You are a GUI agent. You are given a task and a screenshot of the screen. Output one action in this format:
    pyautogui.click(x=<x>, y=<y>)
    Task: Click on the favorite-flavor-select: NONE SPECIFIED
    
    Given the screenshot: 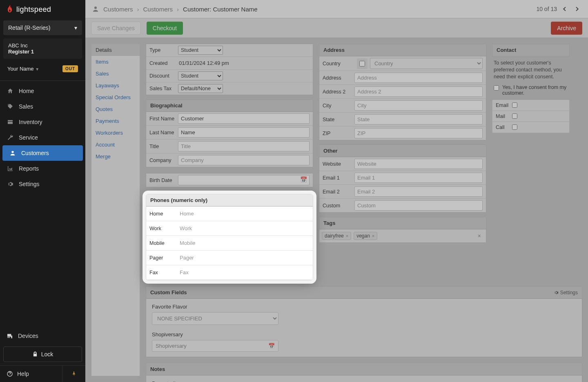 What is the action you would take?
    pyautogui.click(x=215, y=318)
    